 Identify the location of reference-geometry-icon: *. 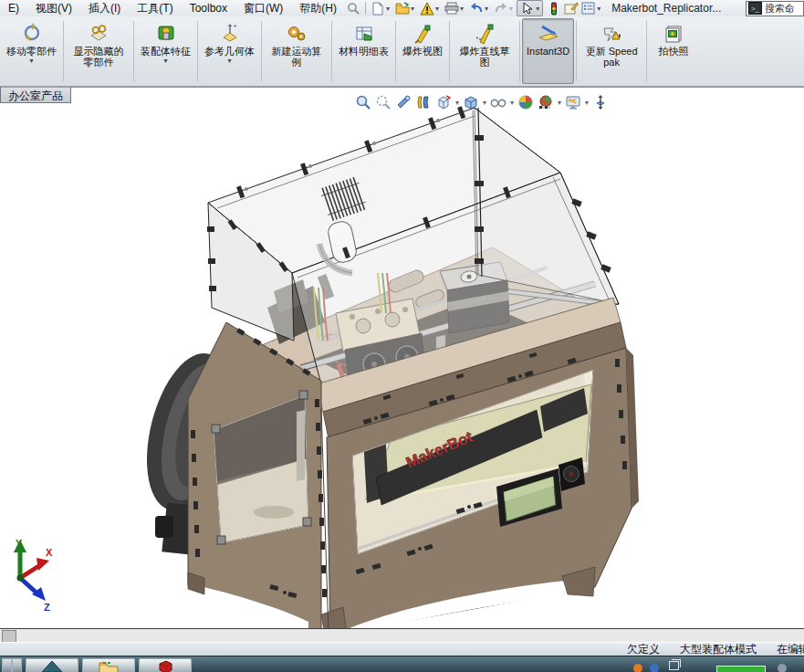
(230, 34).